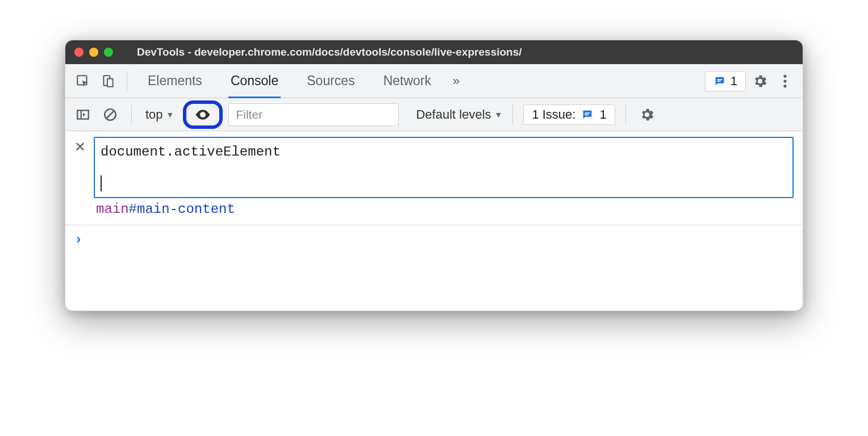 This screenshot has width=868, height=436. I want to click on tab-console: Console, so click(254, 81).